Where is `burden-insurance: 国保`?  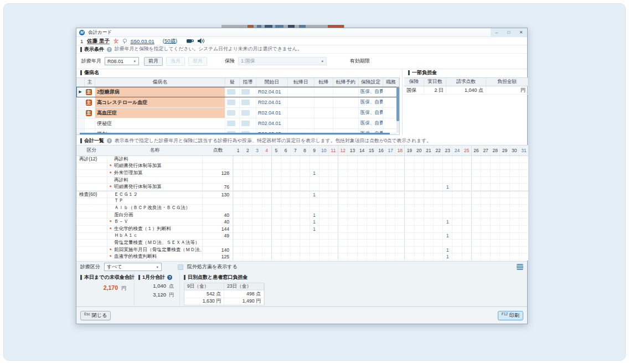
burden-insurance: 国保 is located at coordinates (414, 90).